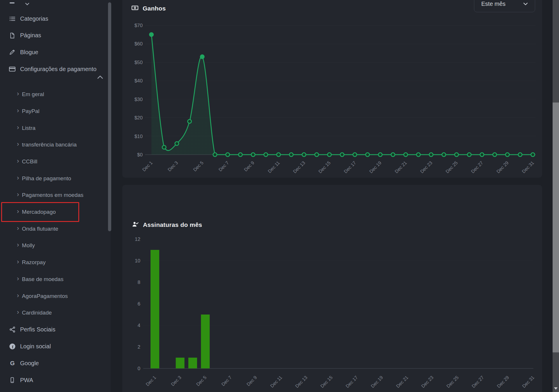 The height and width of the screenshot is (392, 559). What do you see at coordinates (198, 166) in the screenshot?
I see `svg-text: Dec 5` at bounding box center [198, 166].